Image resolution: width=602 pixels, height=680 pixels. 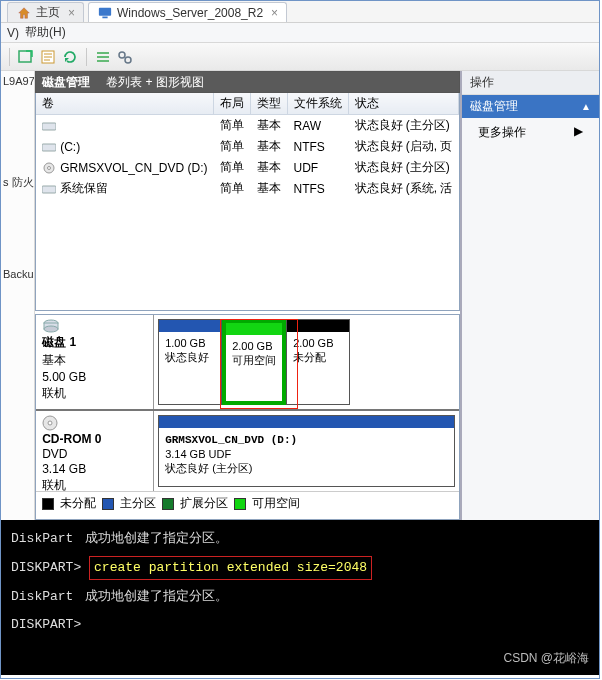 What do you see at coordinates (247, 188) in the screenshot?
I see `table-row: 系统保留简单基本NTFS状态良好 (系统, 活` at bounding box center [247, 188].